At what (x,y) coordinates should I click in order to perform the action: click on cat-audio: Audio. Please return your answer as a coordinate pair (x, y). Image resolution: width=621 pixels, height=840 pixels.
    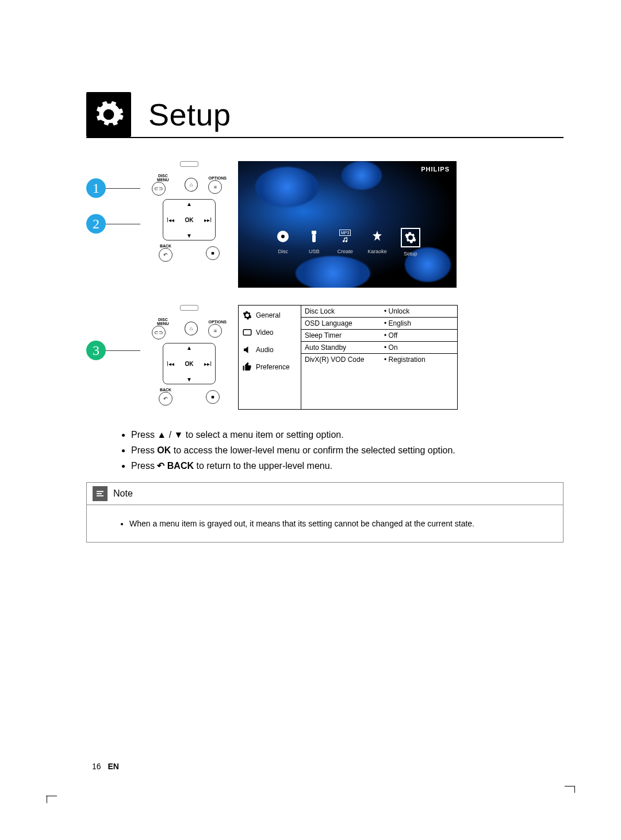
    Looking at the image, I should click on (270, 350).